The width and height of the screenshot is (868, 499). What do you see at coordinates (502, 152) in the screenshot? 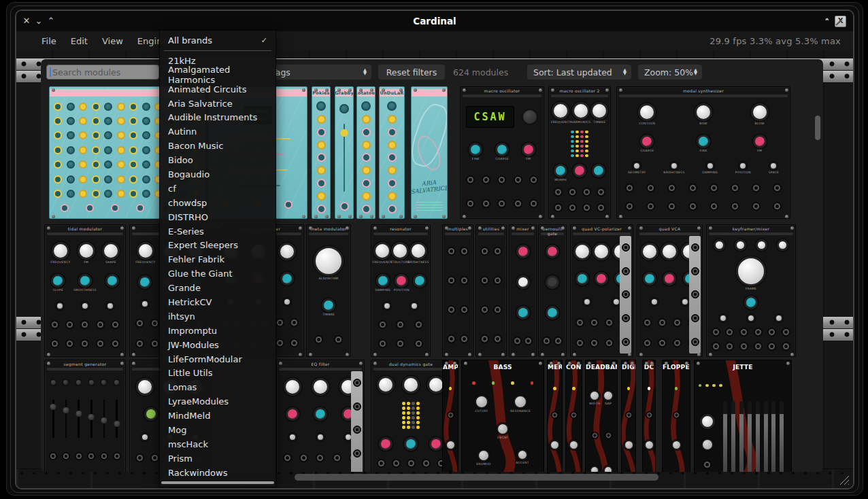
I see `module-preview-macro-oscillator: macro oscillatorCSAWFINECOARSEFM` at bounding box center [502, 152].